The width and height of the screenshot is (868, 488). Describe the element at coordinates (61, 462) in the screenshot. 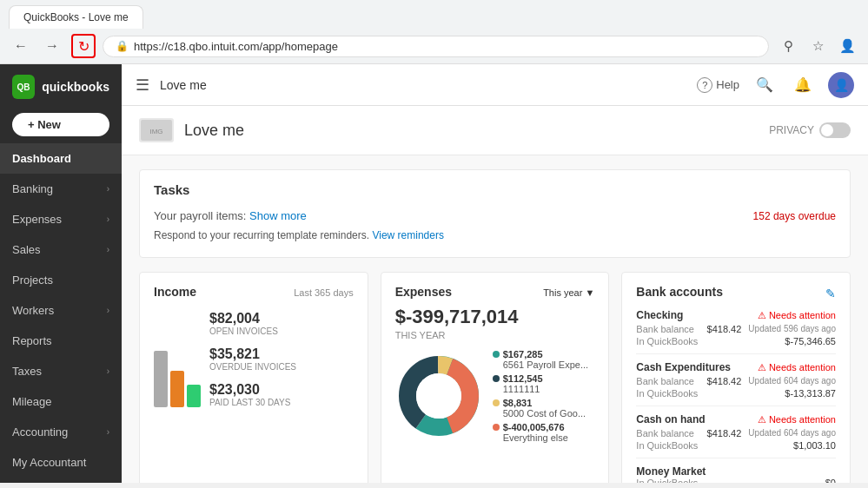

I see `sidebar-item-my-accountant: My Accountant` at that location.